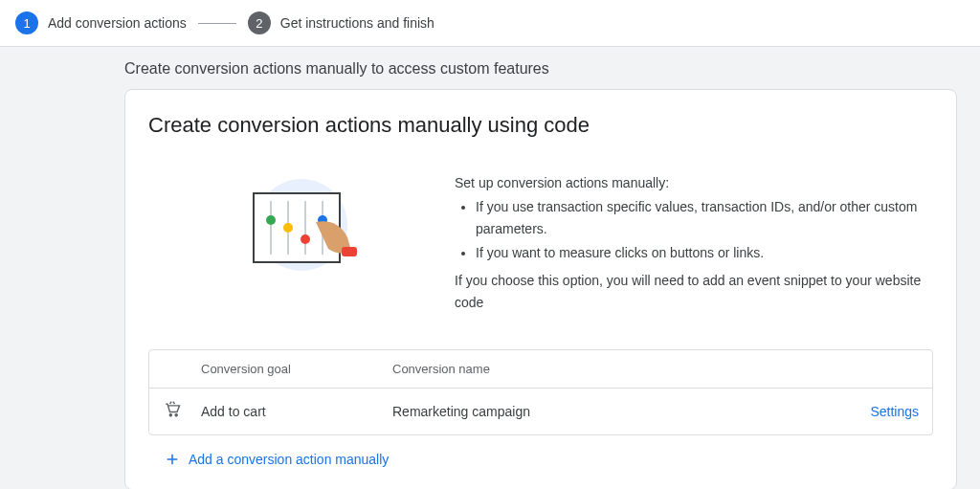 The height and width of the screenshot is (489, 980). Describe the element at coordinates (541, 369) in the screenshot. I see `table-header: Conversion goal Conversion name` at that location.